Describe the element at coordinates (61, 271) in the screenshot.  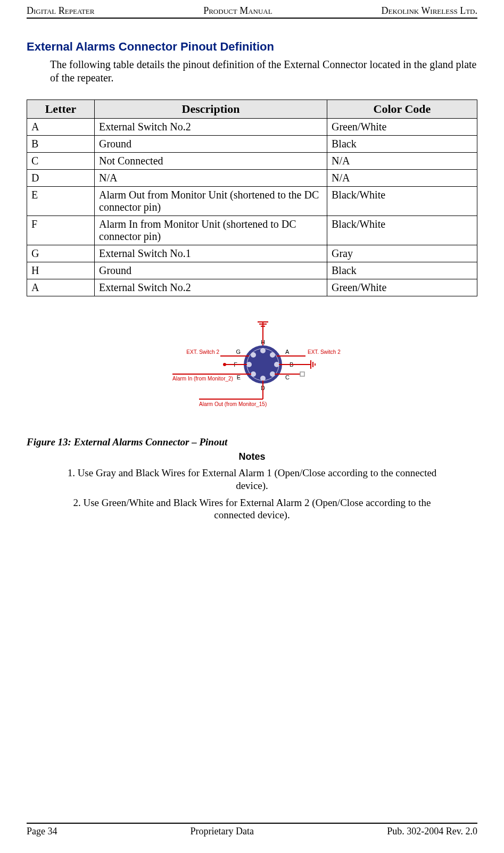
I see `cell-letter: H` at that location.